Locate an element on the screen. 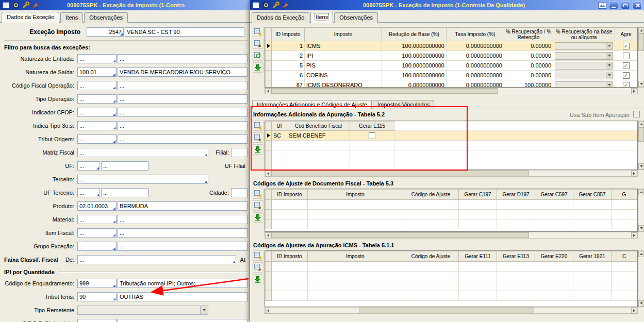 The height and width of the screenshot is (322, 644). col-header-gerar-e115: Gerar E115 is located at coordinates (372, 126).